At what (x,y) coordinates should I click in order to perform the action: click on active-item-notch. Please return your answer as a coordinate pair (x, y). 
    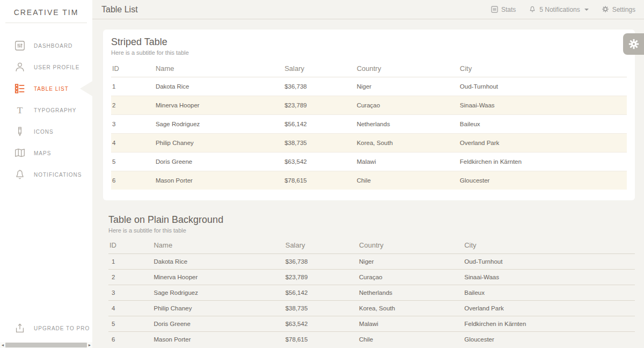
    Looking at the image, I should click on (86, 89).